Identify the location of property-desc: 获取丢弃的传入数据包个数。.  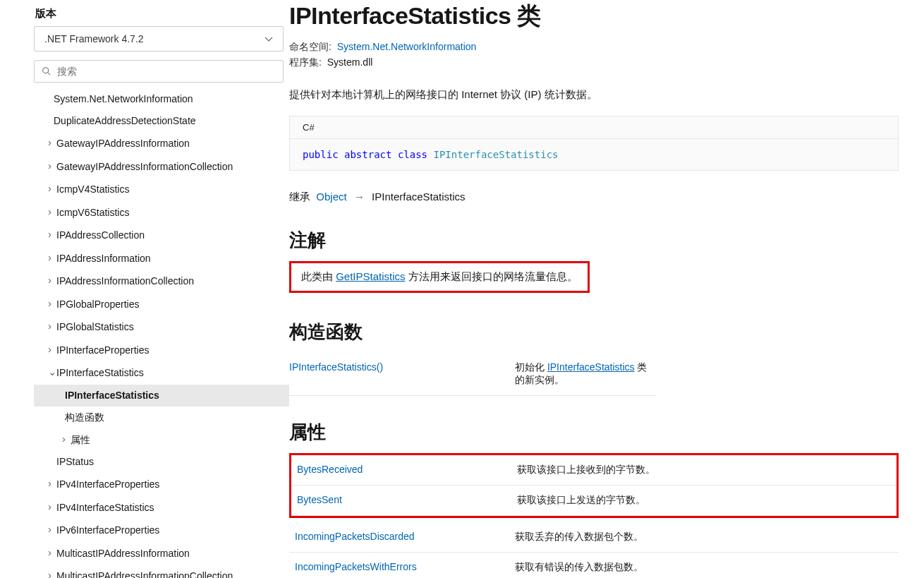
(707, 538).